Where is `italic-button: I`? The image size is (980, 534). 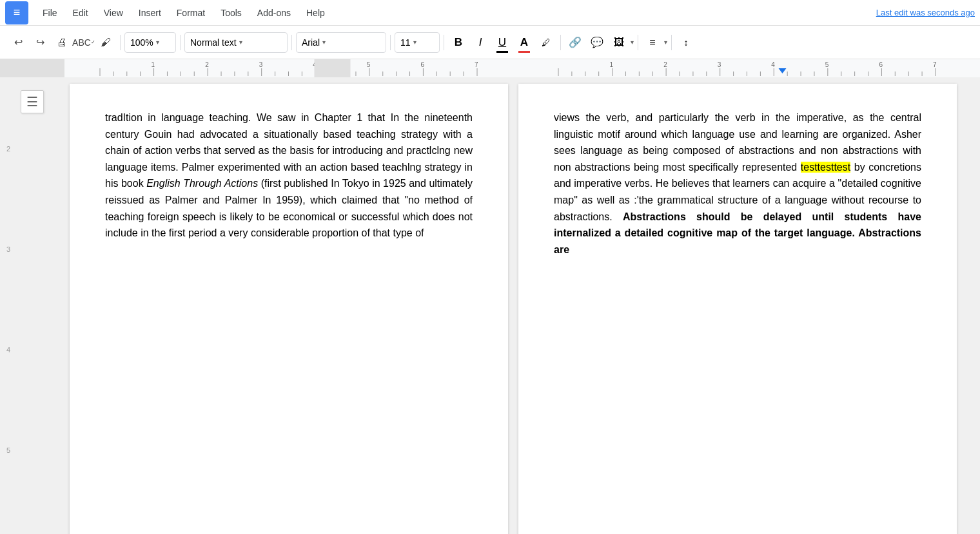 italic-button: I is located at coordinates (480, 43).